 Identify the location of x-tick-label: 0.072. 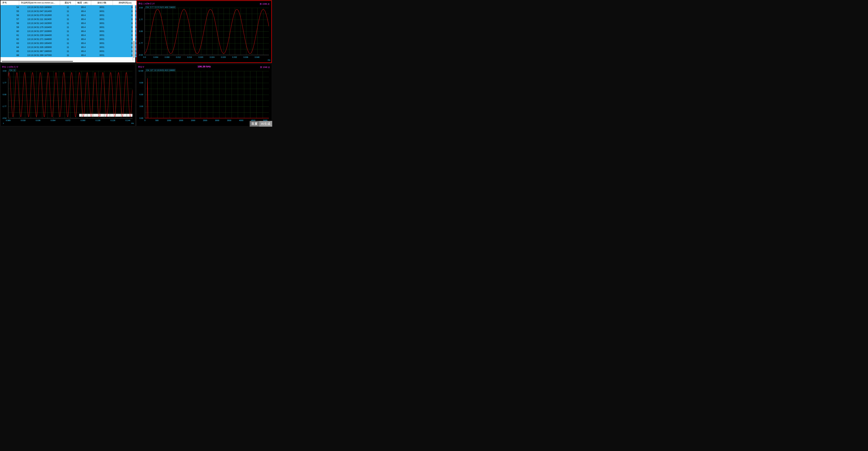
(68, 120).